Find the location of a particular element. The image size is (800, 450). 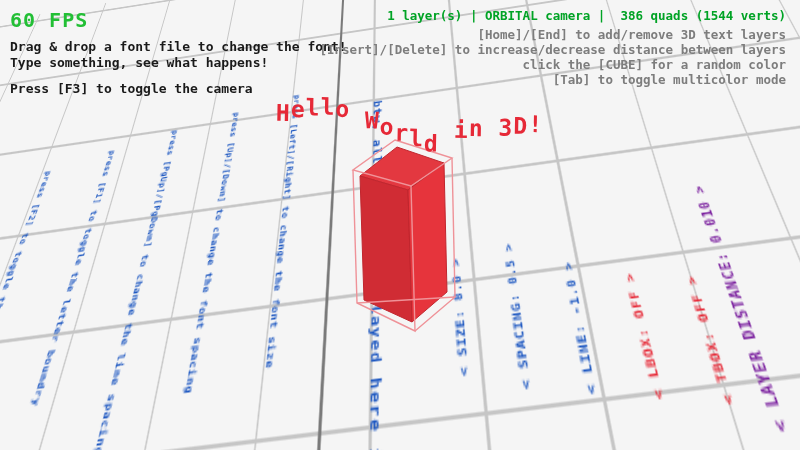

tip-type-something: Type something, see what happens! is located at coordinates (178, 63).